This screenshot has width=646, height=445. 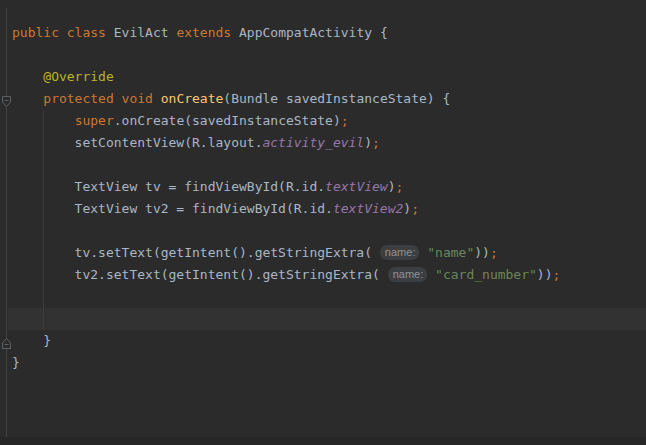 What do you see at coordinates (78, 98) in the screenshot?
I see `code-token: protected` at bounding box center [78, 98].